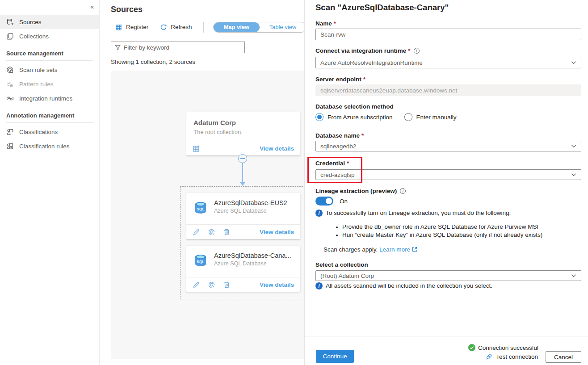  Describe the element at coordinates (342, 264) in the screenshot. I see `collection-label: Select a collection` at that location.